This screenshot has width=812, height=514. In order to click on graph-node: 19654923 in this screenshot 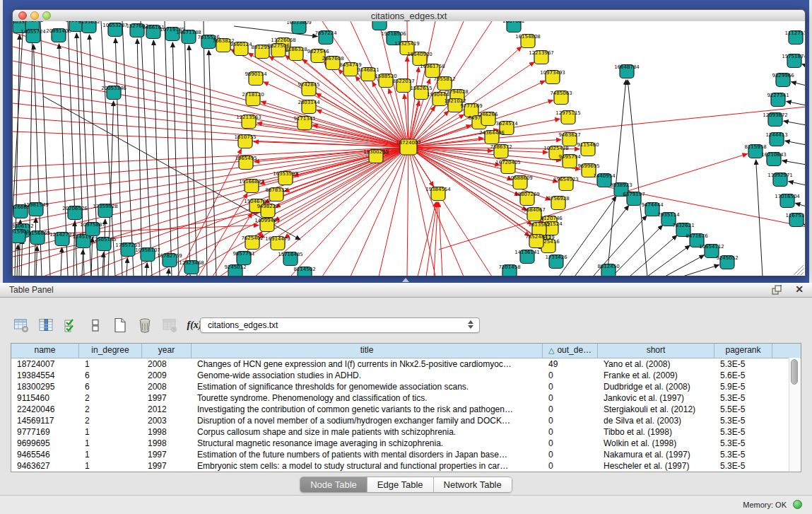, I will do `click(566, 184)`.